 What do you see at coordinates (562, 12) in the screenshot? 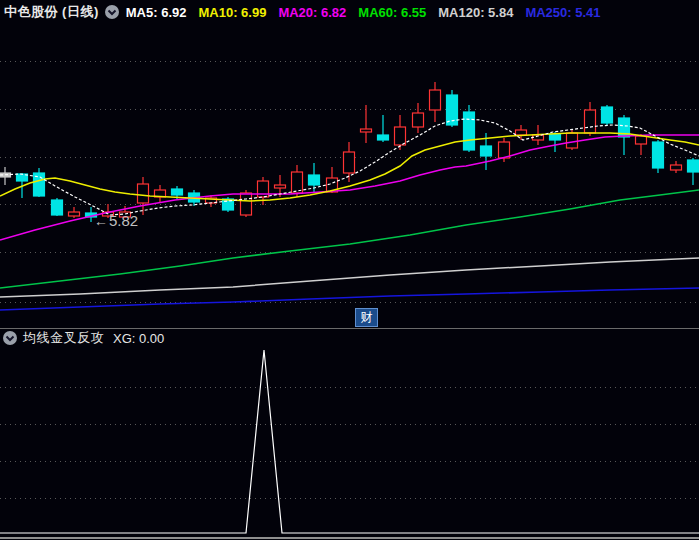
I see `ma-legend-ma250: MA250: 5.41` at bounding box center [562, 12].